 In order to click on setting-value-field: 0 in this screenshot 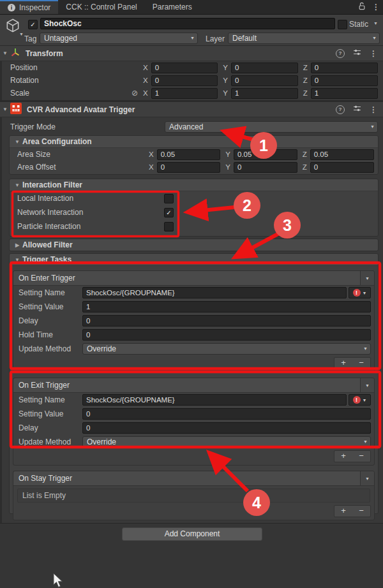, I will do `click(227, 414)`.